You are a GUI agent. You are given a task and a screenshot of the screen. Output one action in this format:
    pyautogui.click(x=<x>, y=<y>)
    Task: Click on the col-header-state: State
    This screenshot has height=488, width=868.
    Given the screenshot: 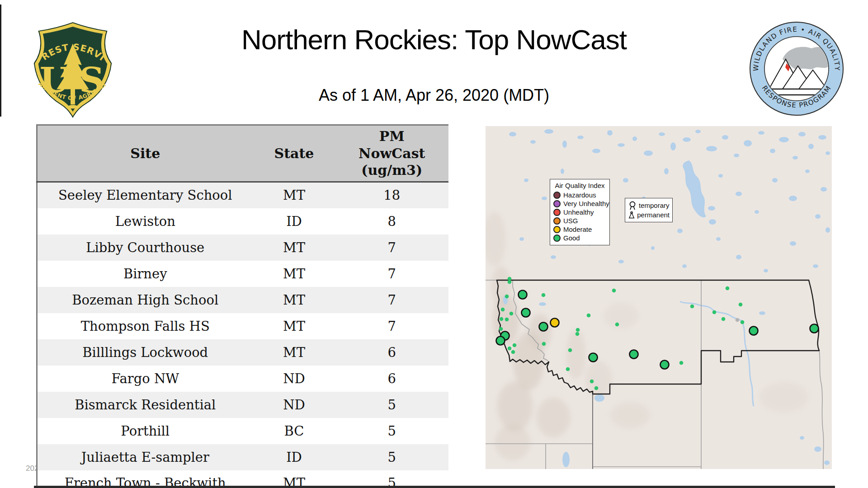 What is the action you would take?
    pyautogui.click(x=294, y=154)
    